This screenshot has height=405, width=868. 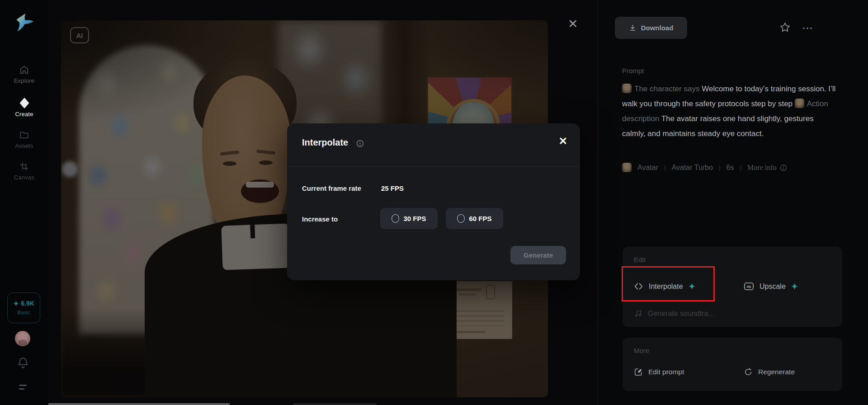 What do you see at coordinates (24, 80) in the screenshot?
I see `sidebar-item-label: Explore` at bounding box center [24, 80].